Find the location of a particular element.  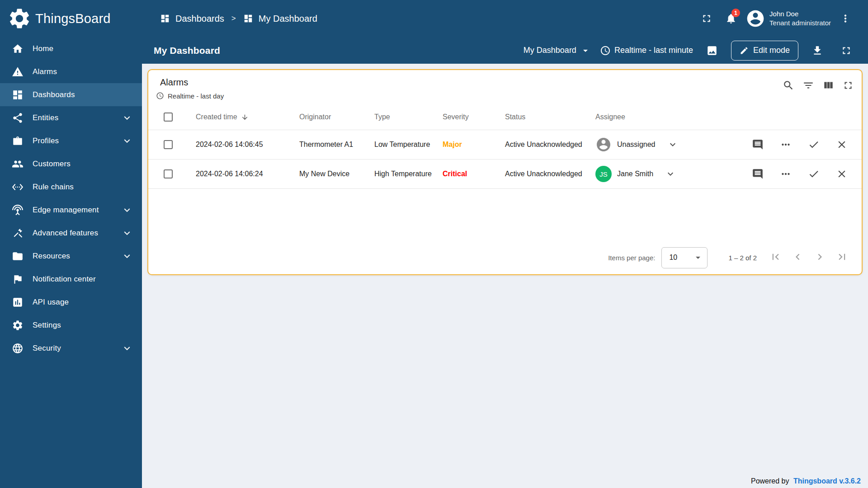

user-menu: John Doe Tenant administrator is located at coordinates (788, 19).